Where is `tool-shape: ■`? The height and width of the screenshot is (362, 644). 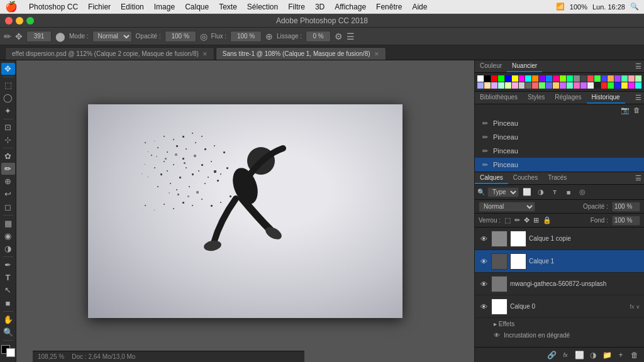
tool-shape: ■ is located at coordinates (8, 303).